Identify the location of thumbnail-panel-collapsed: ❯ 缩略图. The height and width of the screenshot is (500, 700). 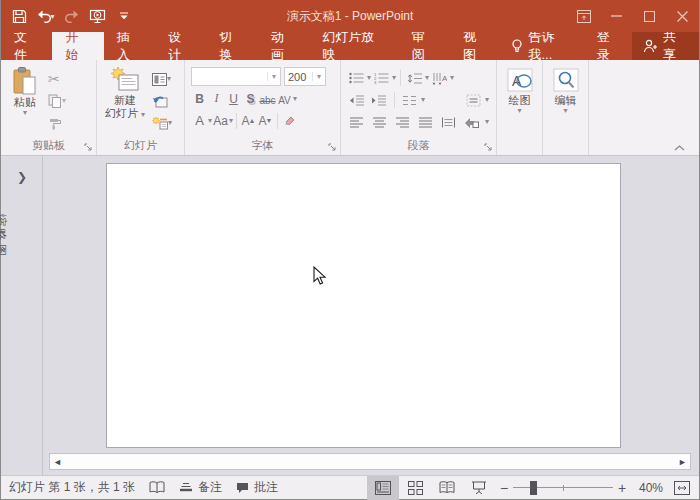
(22, 316).